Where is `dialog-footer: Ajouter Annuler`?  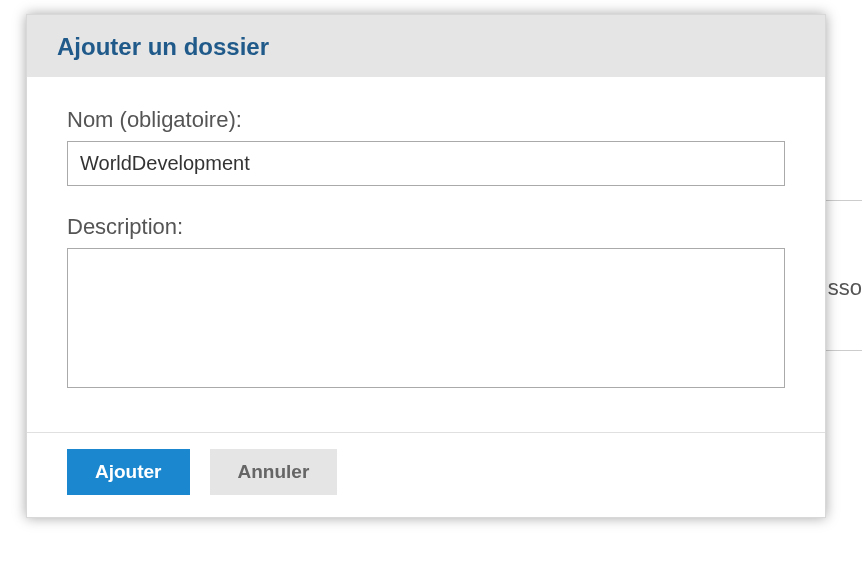
dialog-footer: Ajouter Annuler is located at coordinates (426, 474).